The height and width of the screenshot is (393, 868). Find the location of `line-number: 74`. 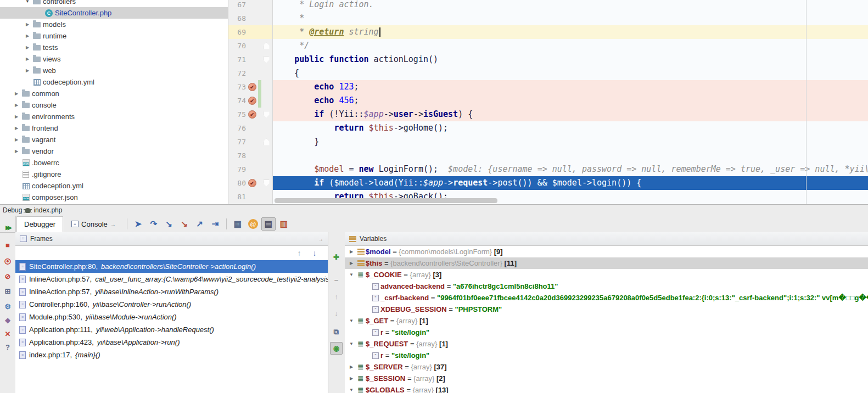

line-number: 74 is located at coordinates (237, 101).